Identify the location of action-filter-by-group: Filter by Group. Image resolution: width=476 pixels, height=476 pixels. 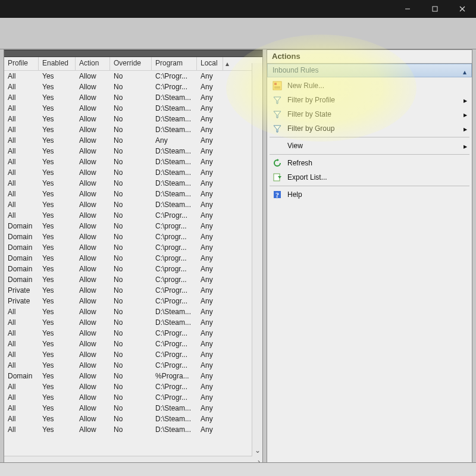
(369, 129).